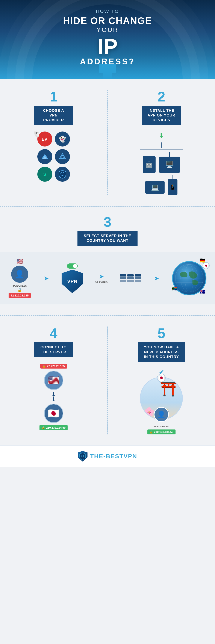 The image size is (215, 644). I want to click on step-5-label: YOU NOW HAVE A NEW IP ADDRESS IN THIS CO…, so click(162, 352).